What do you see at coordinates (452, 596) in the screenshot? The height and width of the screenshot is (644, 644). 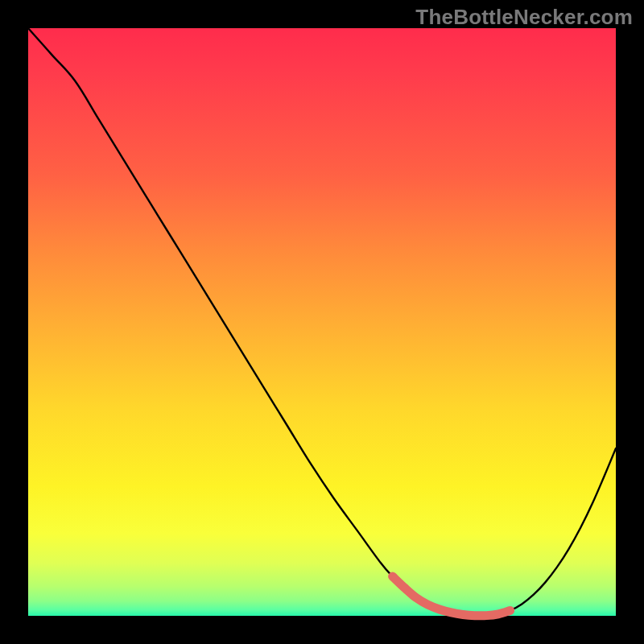 I see `optimal-range-highlight` at bounding box center [452, 596].